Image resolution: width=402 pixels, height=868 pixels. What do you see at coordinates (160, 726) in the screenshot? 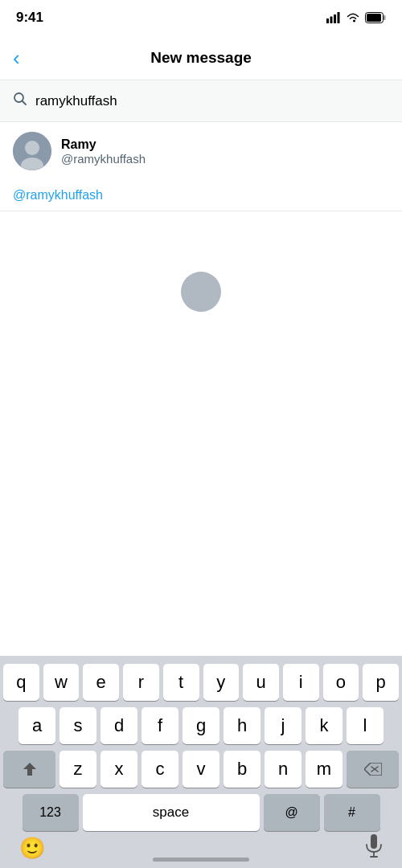
I see `key-f: f` at bounding box center [160, 726].